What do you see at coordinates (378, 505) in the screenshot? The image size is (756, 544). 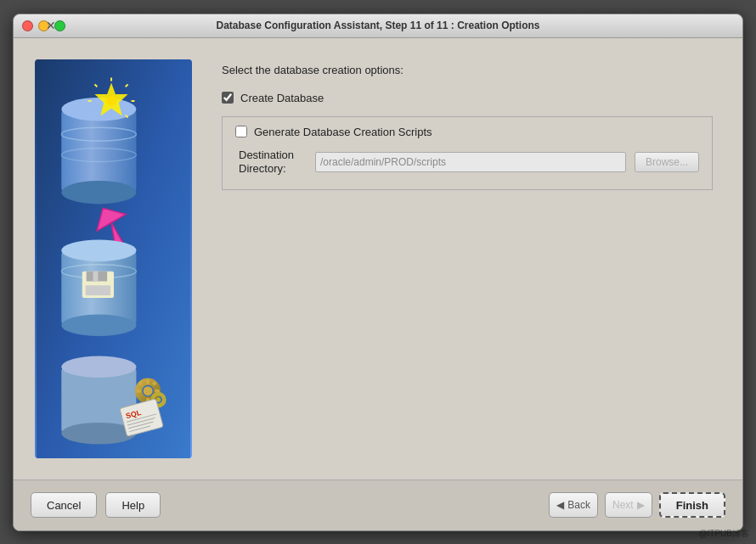 I see `bottom-bar: Cancel Help ◀ Back Next ▶ Finish @ITPUB博…` at bounding box center [378, 505].